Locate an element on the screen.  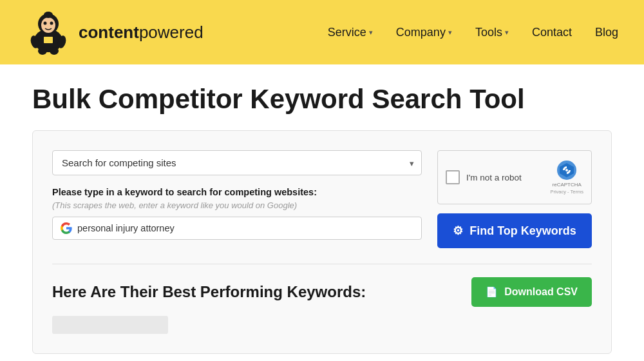
table-stub is located at coordinates (110, 325).